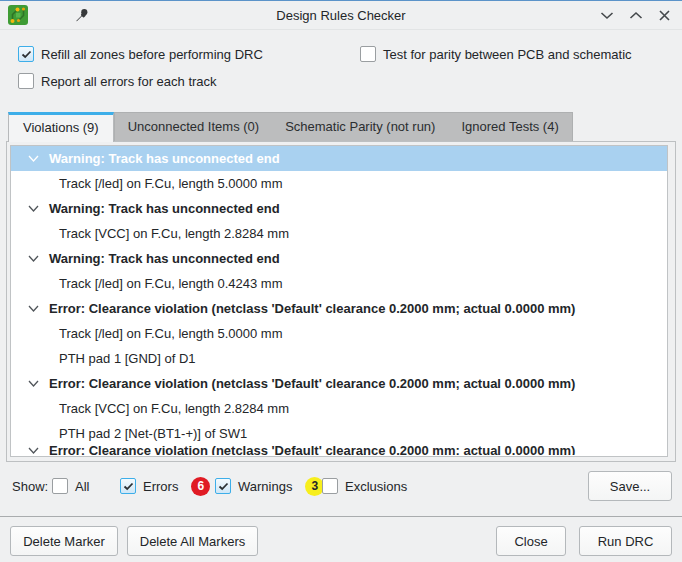 This screenshot has width=682, height=562. What do you see at coordinates (82, 15) in the screenshot?
I see `pin-icon` at bounding box center [82, 15].